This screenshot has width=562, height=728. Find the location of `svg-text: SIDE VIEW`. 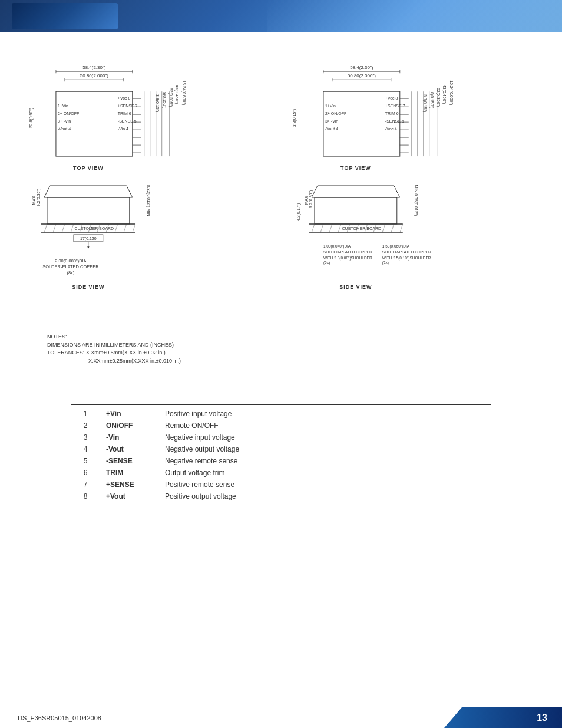

svg-text: SIDE VIEW is located at coordinates (356, 287).